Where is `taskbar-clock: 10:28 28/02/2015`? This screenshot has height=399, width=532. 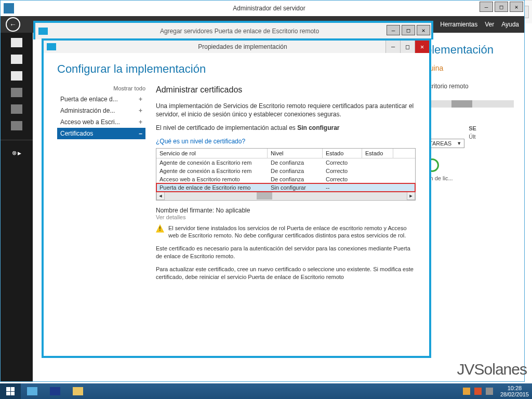
taskbar-clock: 10:28 28/02/2015 is located at coordinates (514, 391).